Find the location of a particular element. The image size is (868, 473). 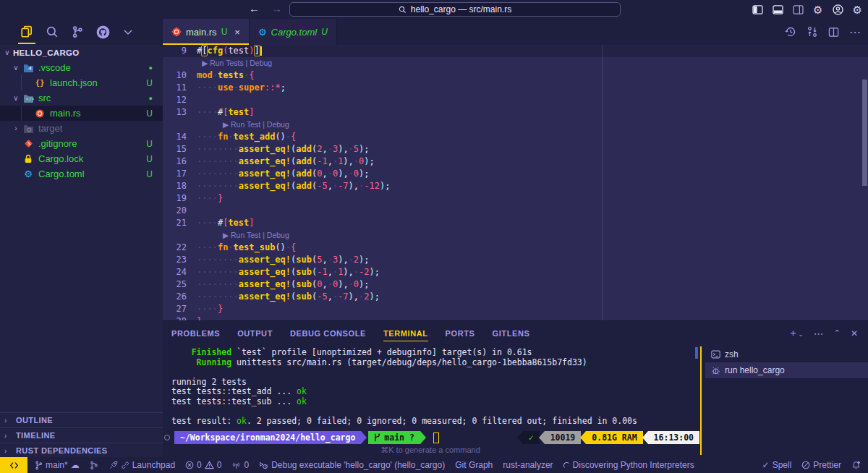

tree-folder-vscode: ∨ .vscode ● is located at coordinates (81, 68).